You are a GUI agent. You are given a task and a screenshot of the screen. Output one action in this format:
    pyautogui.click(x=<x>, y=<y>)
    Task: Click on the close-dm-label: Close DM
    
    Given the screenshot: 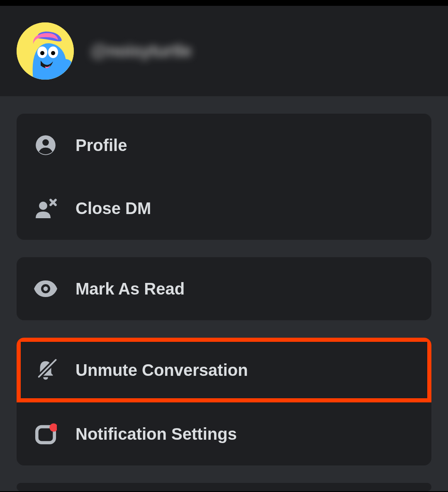 What is the action you would take?
    pyautogui.click(x=245, y=208)
    